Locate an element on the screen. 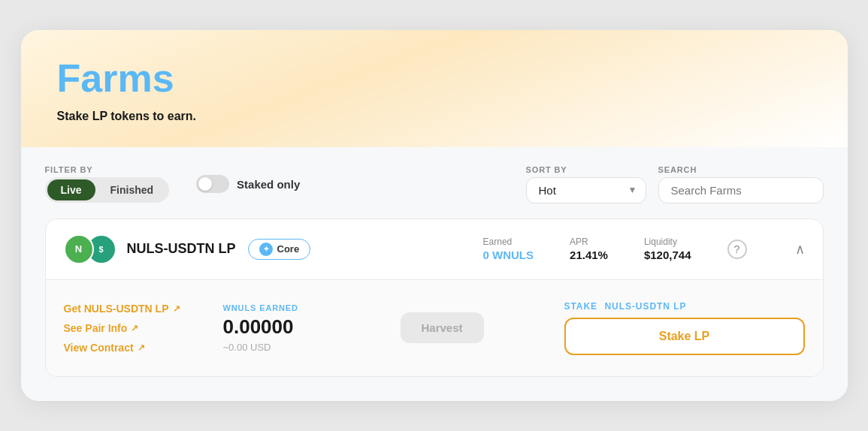  core-badge-label: Core is located at coordinates (289, 249).